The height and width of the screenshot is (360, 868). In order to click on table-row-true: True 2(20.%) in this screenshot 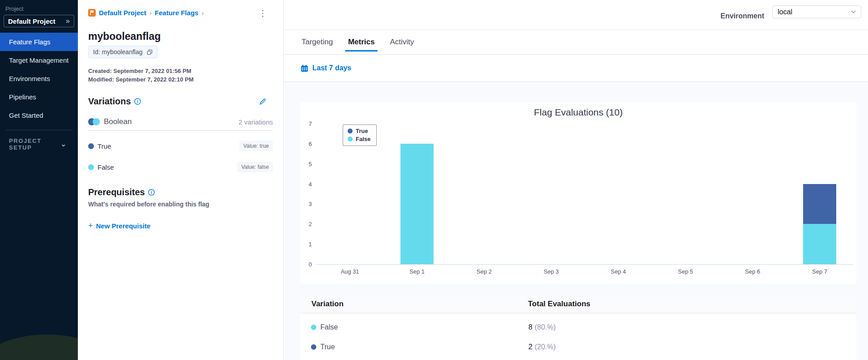, I will do `click(578, 347)`.